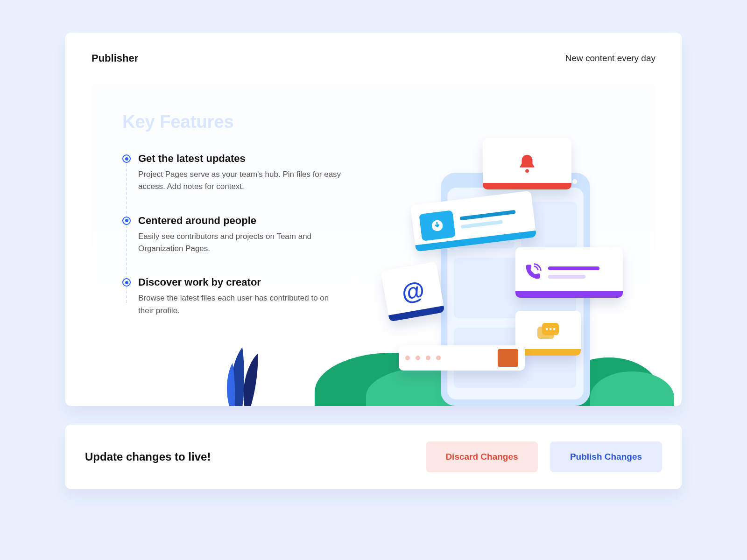  Describe the element at coordinates (548, 333) in the screenshot. I see `chat-icon` at that location.